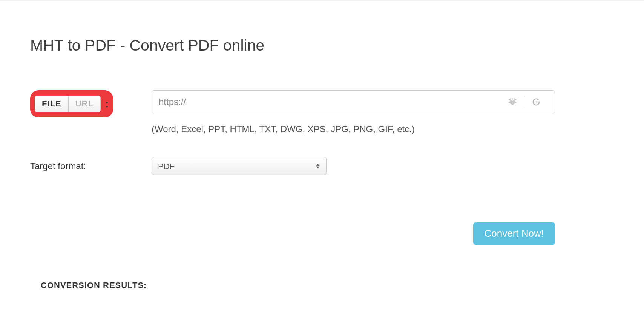 The width and height of the screenshot is (644, 324). I want to click on top-border, so click(322, 0).